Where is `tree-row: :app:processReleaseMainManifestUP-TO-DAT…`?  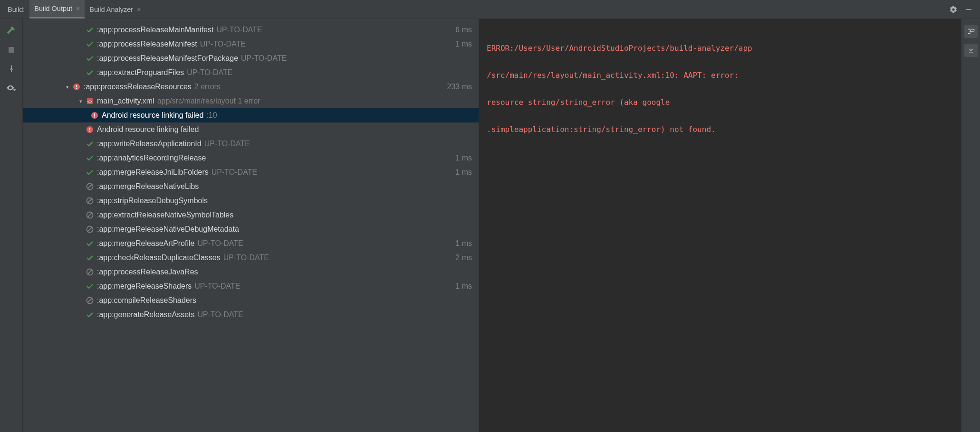 tree-row: :app:processReleaseMainManifestUP-TO-DAT… is located at coordinates (251, 30).